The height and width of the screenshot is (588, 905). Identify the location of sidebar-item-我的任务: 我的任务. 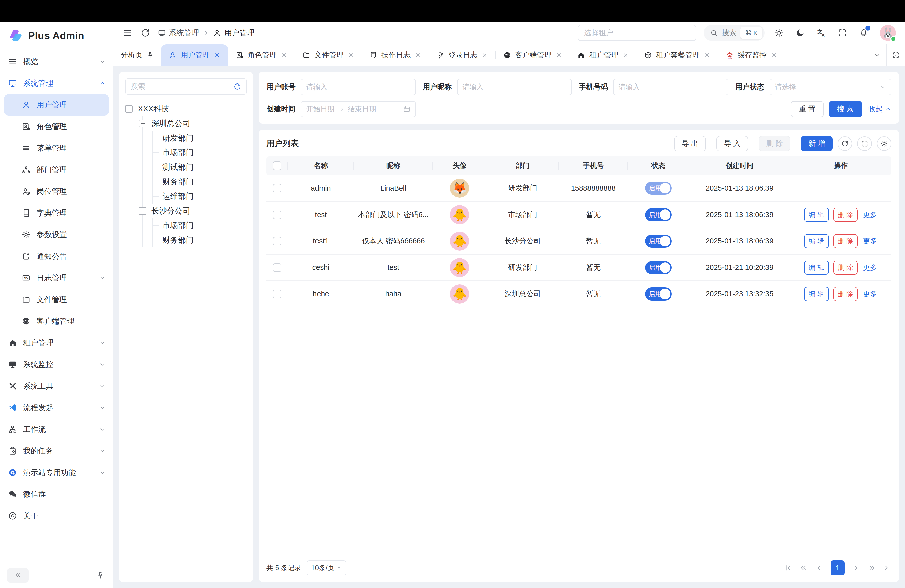
(56, 451).